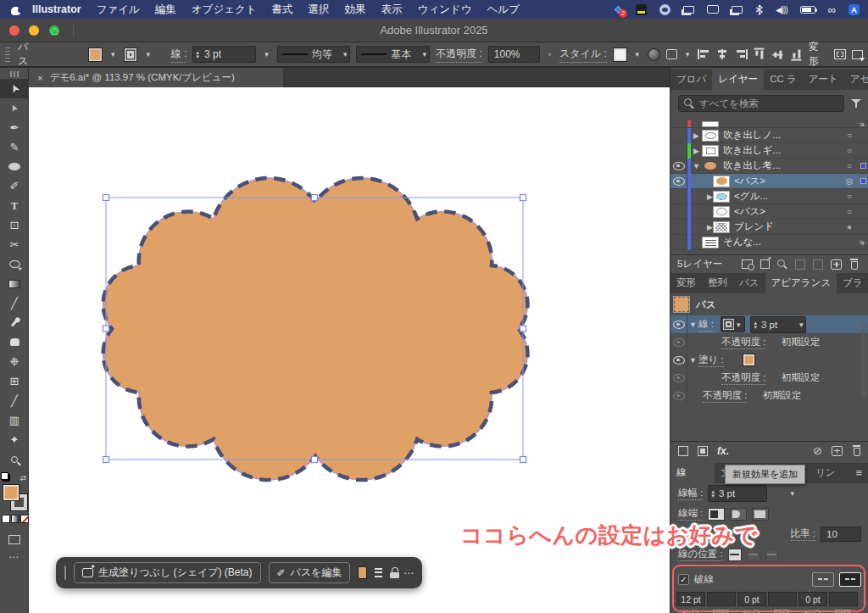  Describe the element at coordinates (583, 54) in the screenshot. I see `style-label: スタイル :` at that location.